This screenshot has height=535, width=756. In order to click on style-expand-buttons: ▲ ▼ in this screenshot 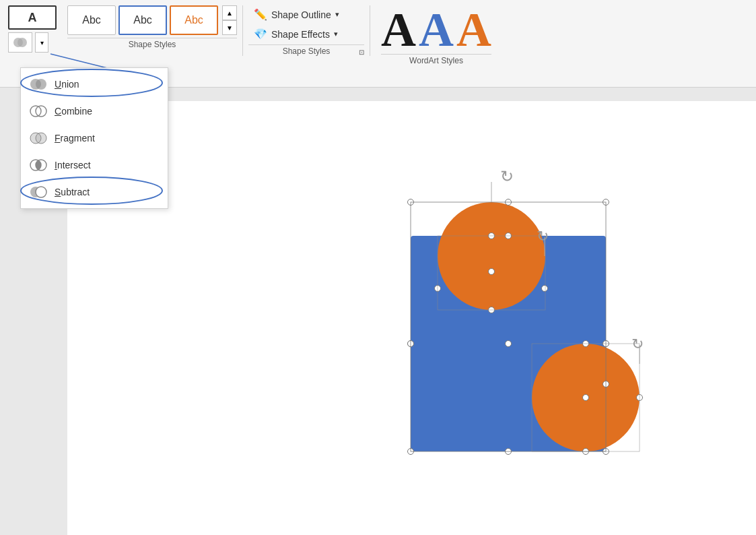, I will do `click(230, 20)`.